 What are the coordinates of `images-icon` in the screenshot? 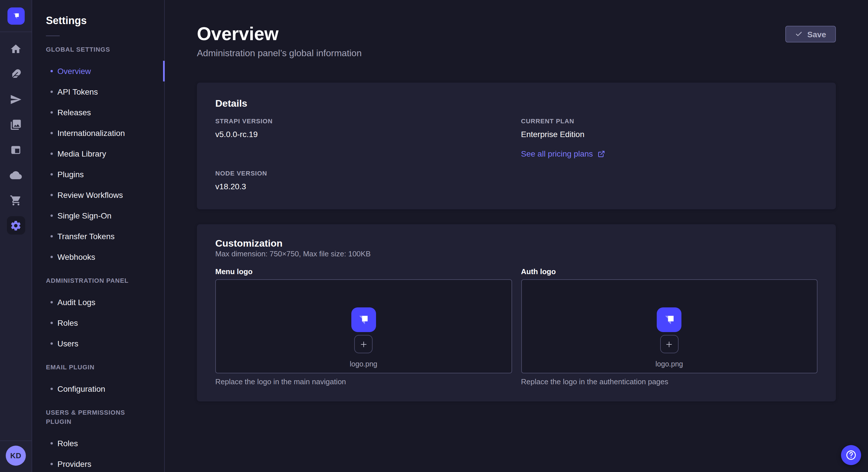 It's located at (16, 125).